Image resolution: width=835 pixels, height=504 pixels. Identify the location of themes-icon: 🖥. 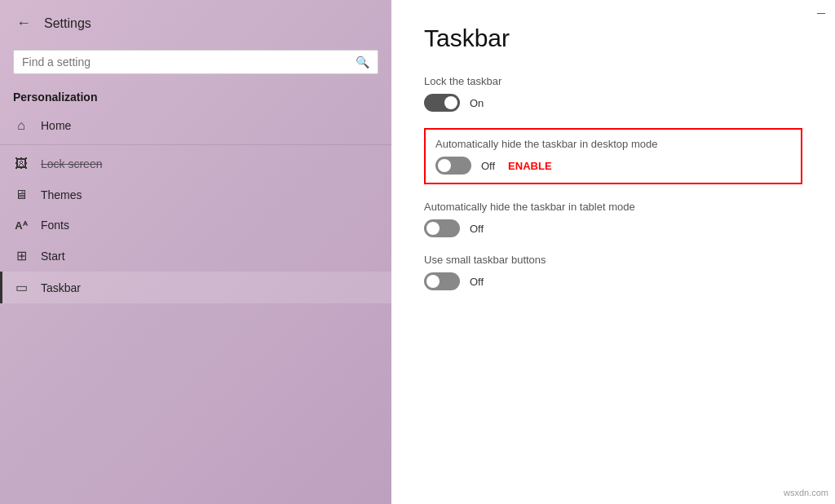
(21, 195).